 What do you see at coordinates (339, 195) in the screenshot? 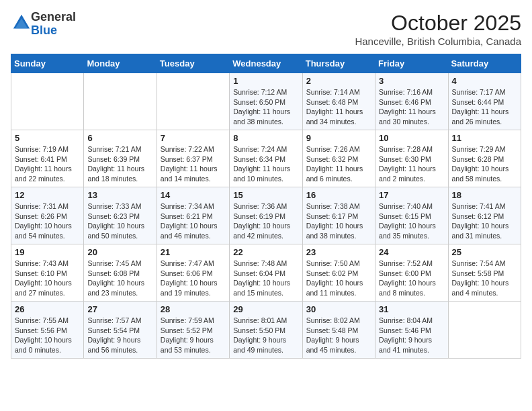
I see `day-number: 16` at bounding box center [339, 195].